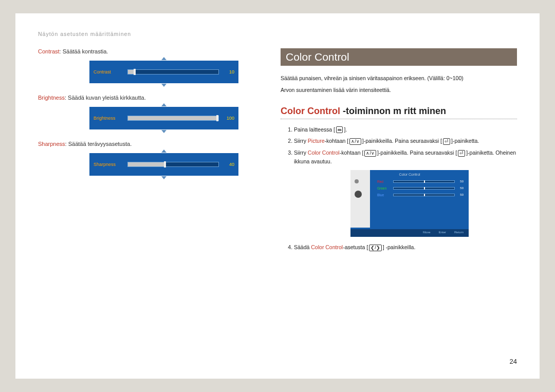 This screenshot has height=392, width=555. What do you see at coordinates (165, 164) in the screenshot?
I see `sharpness-knob` at bounding box center [165, 164].